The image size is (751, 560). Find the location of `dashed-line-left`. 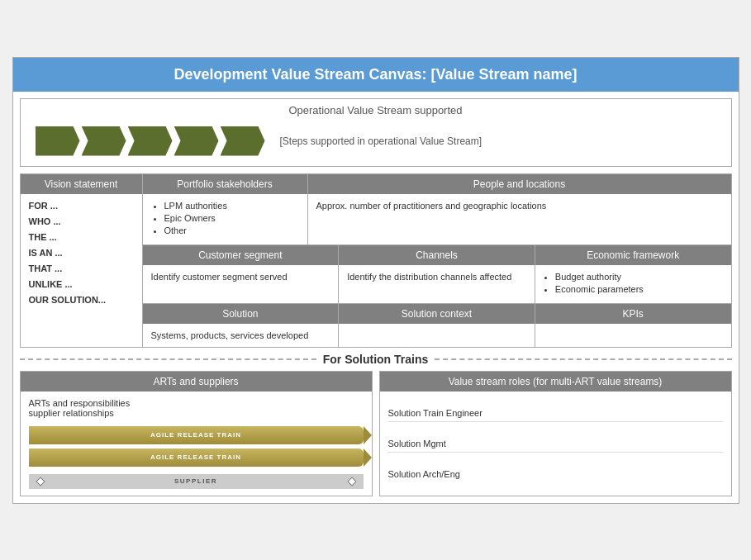

dashed-line-left is located at coordinates (169, 359).